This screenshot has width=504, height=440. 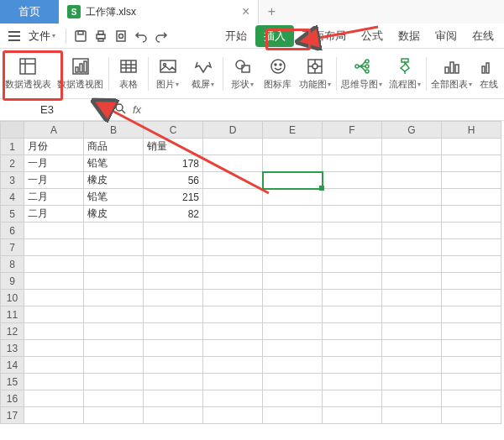 I want to click on print-icon, so click(x=101, y=36).